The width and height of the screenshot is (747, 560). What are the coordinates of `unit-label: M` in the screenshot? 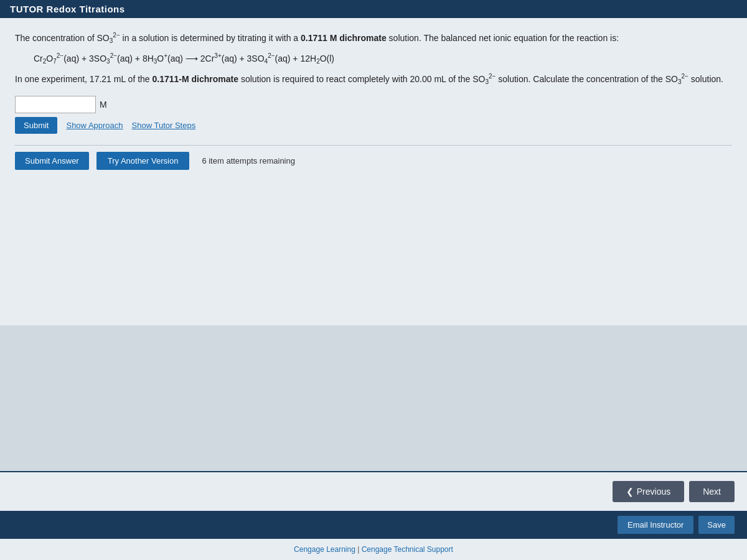 It's located at (103, 105).